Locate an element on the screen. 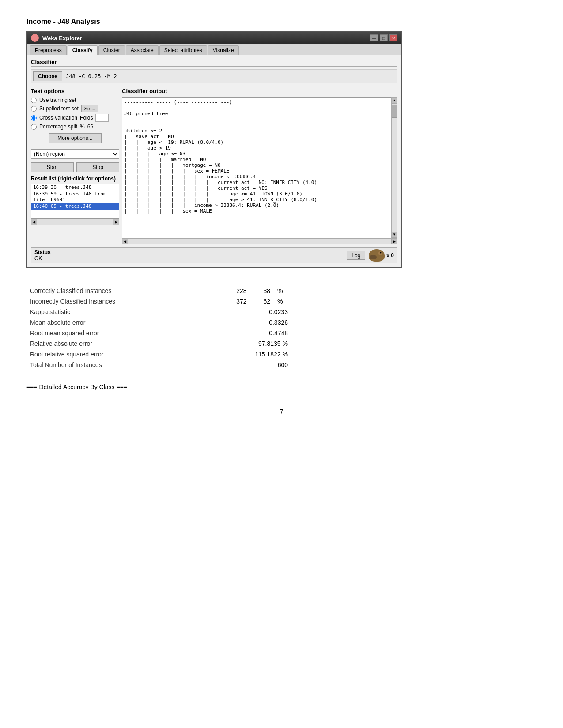 The image size is (563, 728). weka-bird-section: x 0 is located at coordinates (382, 255).